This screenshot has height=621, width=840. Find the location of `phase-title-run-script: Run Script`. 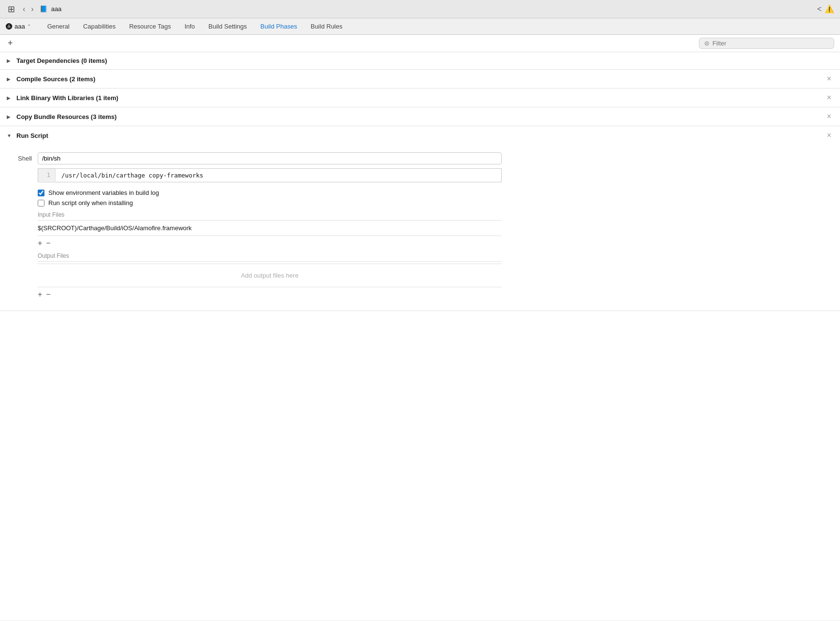

phase-title-run-script: Run Script is located at coordinates (420, 135).